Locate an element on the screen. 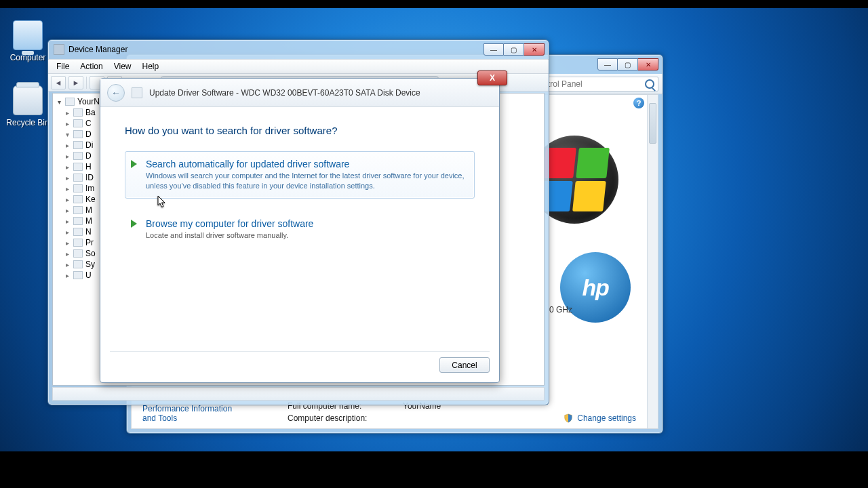 The image size is (868, 488). chevron-right-icon: ▾ is located at coordinates (67, 134).